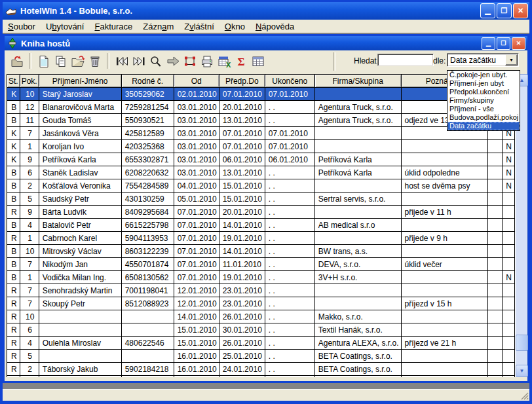 The height and width of the screenshot is (404, 532). I want to click on cell: 2, so click(29, 369).